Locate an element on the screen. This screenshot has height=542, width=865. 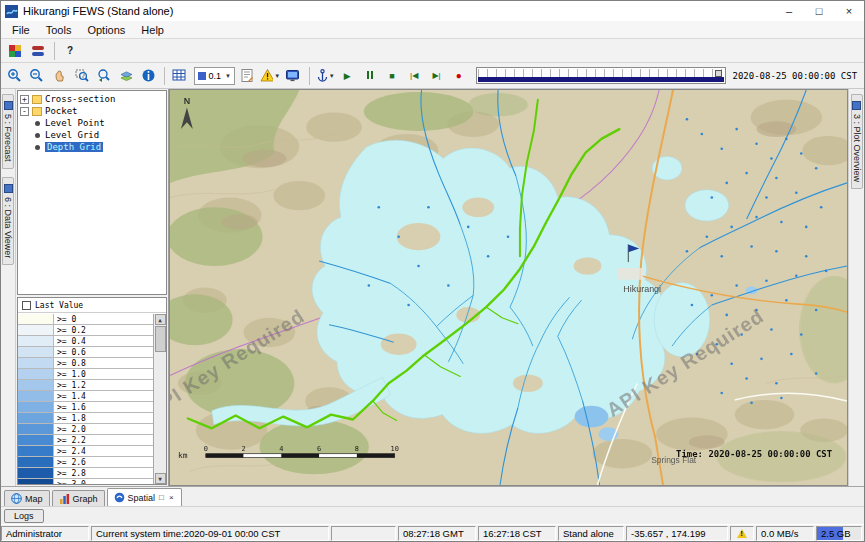
svg-text: 10 is located at coordinates (394, 449).